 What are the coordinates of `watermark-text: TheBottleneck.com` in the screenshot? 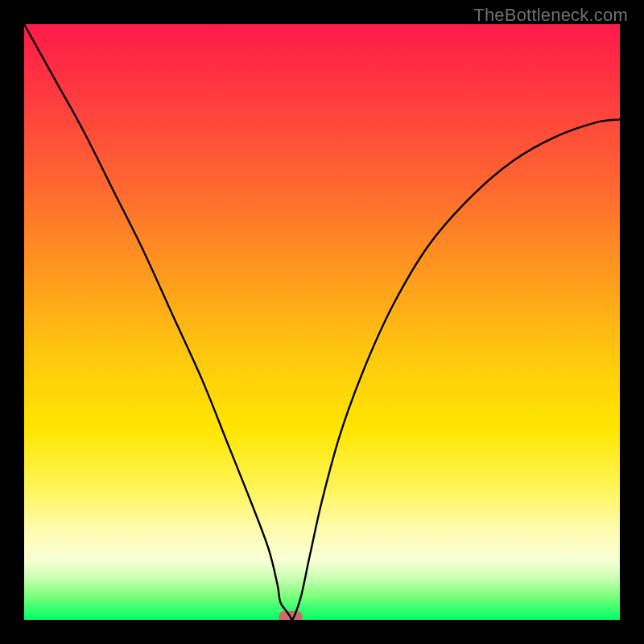 It's located at (551, 15).